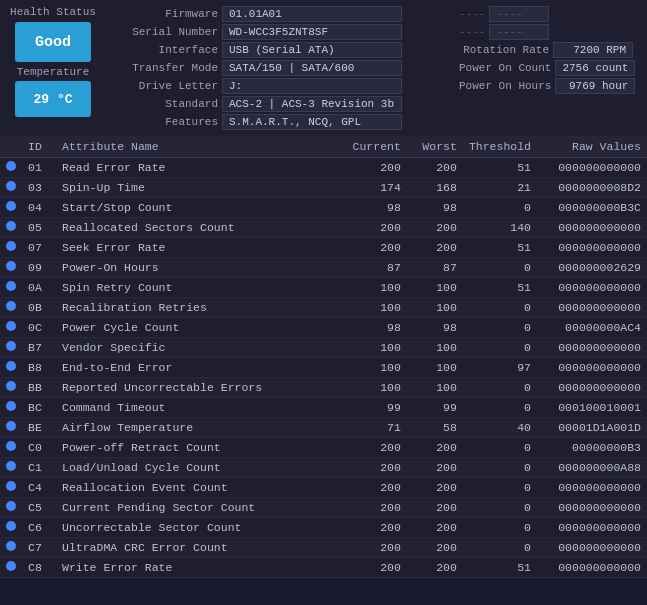 This screenshot has height=605, width=647. Describe the element at coordinates (500, 248) in the screenshot. I see `row-threshold: 51` at that location.